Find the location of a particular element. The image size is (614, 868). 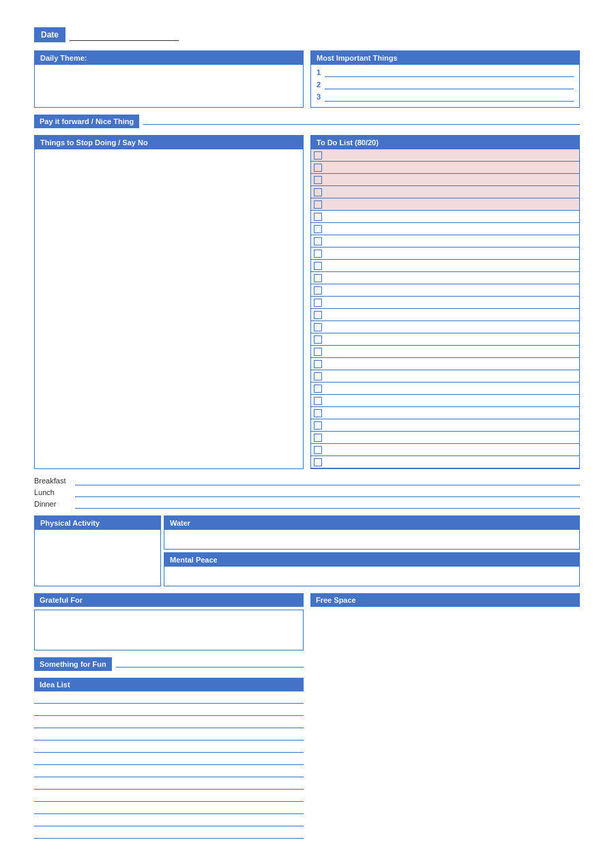

water-input is located at coordinates (372, 539).